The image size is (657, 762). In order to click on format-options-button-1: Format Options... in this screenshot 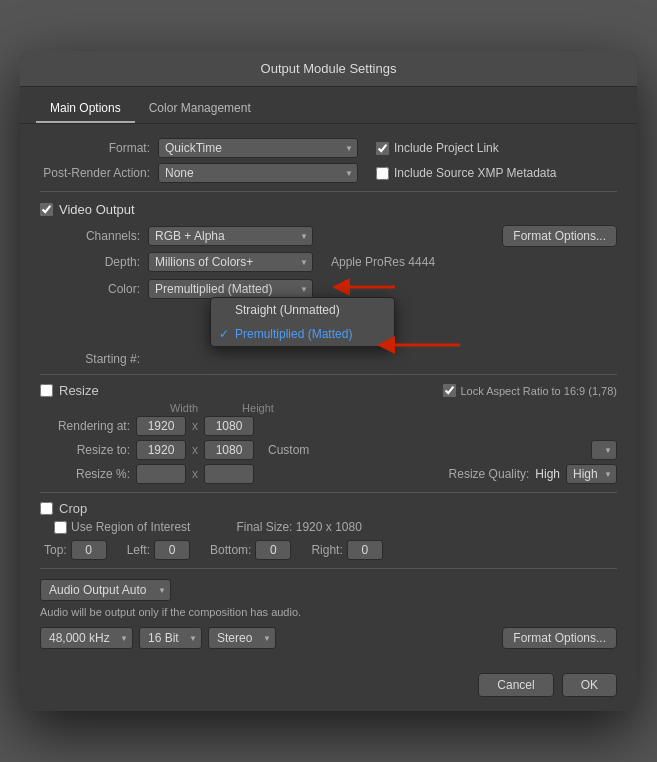, I will do `click(560, 236)`.